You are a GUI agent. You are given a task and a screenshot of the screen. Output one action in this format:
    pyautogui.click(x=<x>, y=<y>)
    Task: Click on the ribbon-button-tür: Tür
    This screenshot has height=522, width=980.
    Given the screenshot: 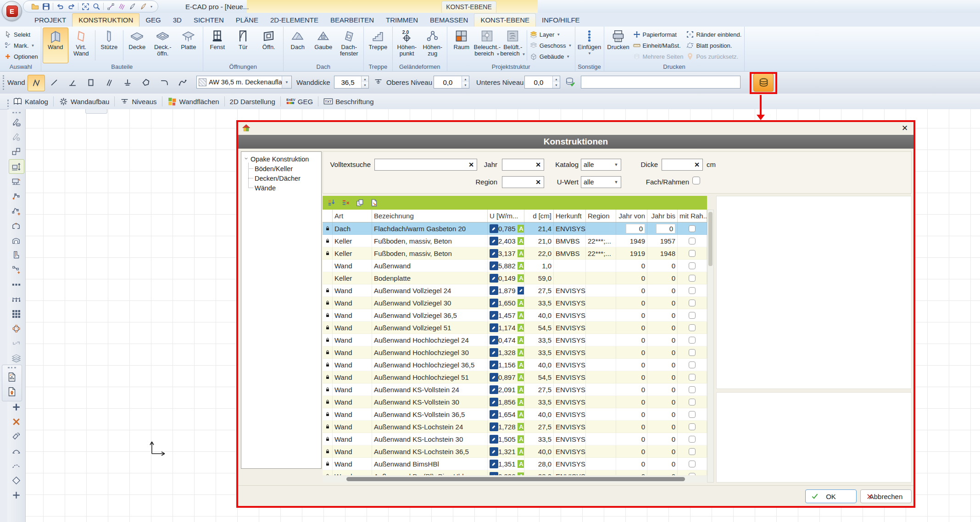 What is the action you would take?
    pyautogui.click(x=243, y=45)
    